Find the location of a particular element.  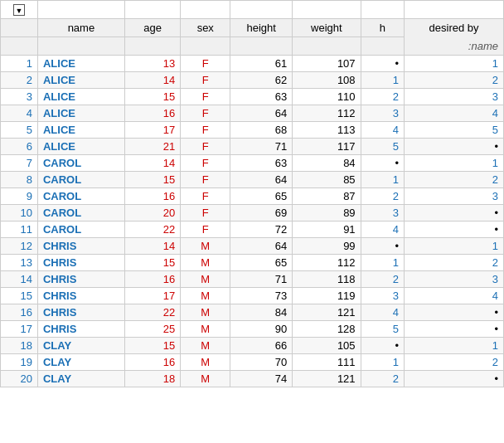

row-weight: 84 is located at coordinates (327, 163).